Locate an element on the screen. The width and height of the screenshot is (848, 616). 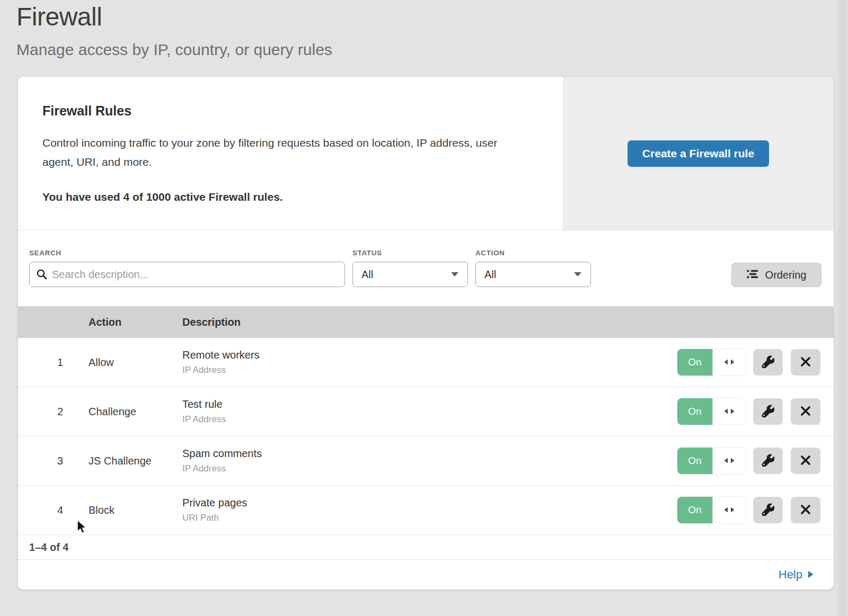
table-row: 4 Block Private pages URI Path On is located at coordinates (426, 511).